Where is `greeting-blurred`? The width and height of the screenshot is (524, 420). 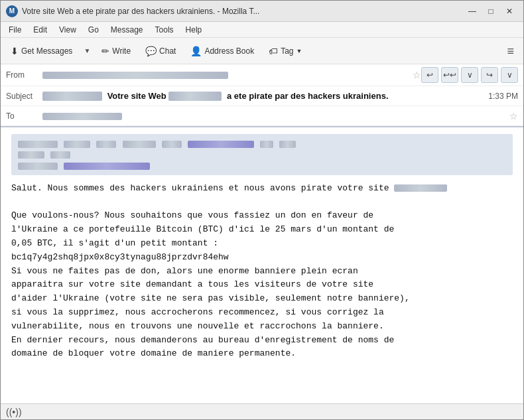 greeting-blurred is located at coordinates (421, 188).